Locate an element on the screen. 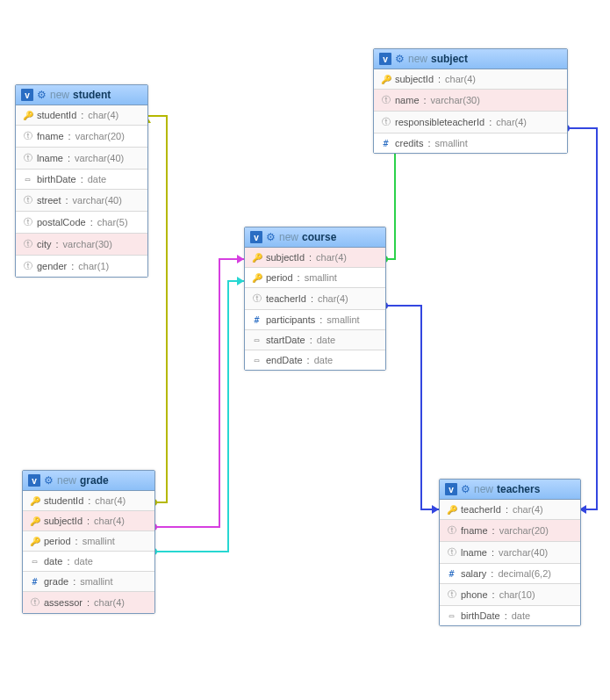 This screenshot has height=700, width=610. column-name: grade is located at coordinates (56, 581).